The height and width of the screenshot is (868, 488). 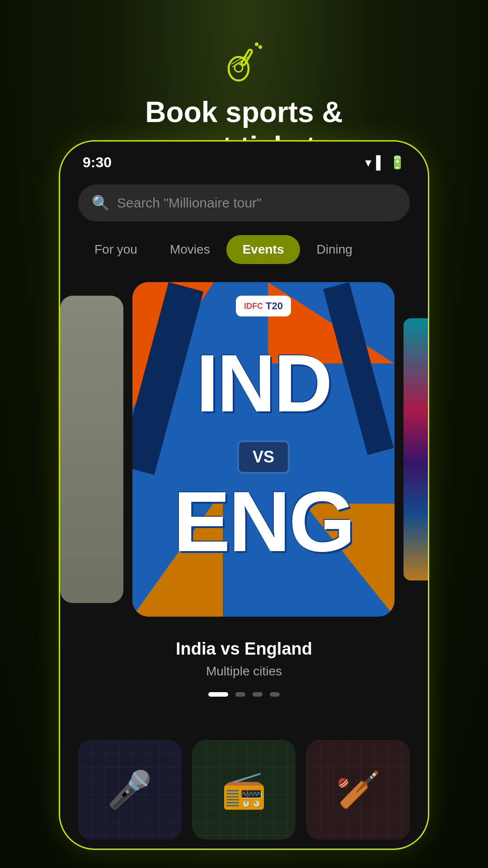 What do you see at coordinates (263, 521) in the screenshot?
I see `eng-text: ENG` at bounding box center [263, 521].